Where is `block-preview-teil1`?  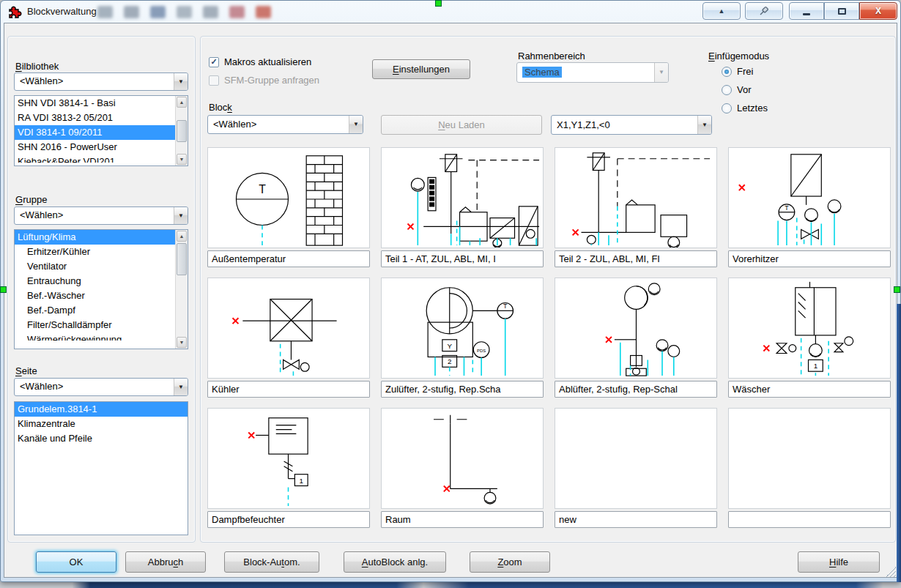 block-preview-teil1 is located at coordinates (462, 198).